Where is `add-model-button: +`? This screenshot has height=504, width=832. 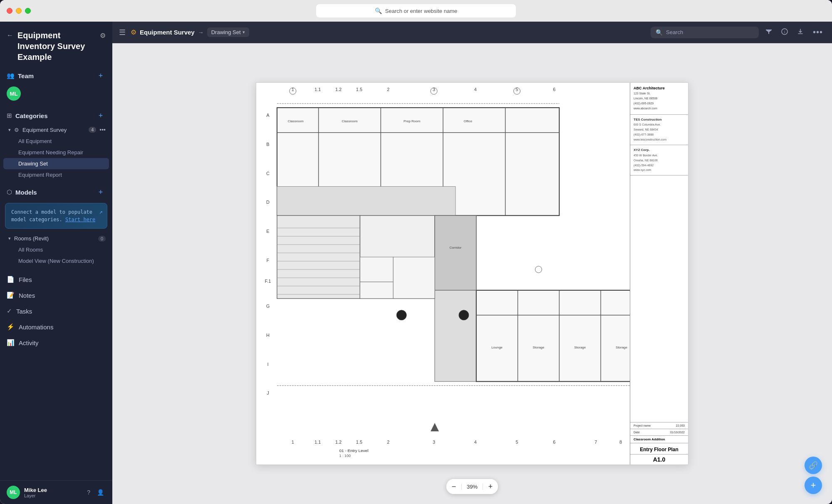
add-model-button: + is located at coordinates (101, 192).